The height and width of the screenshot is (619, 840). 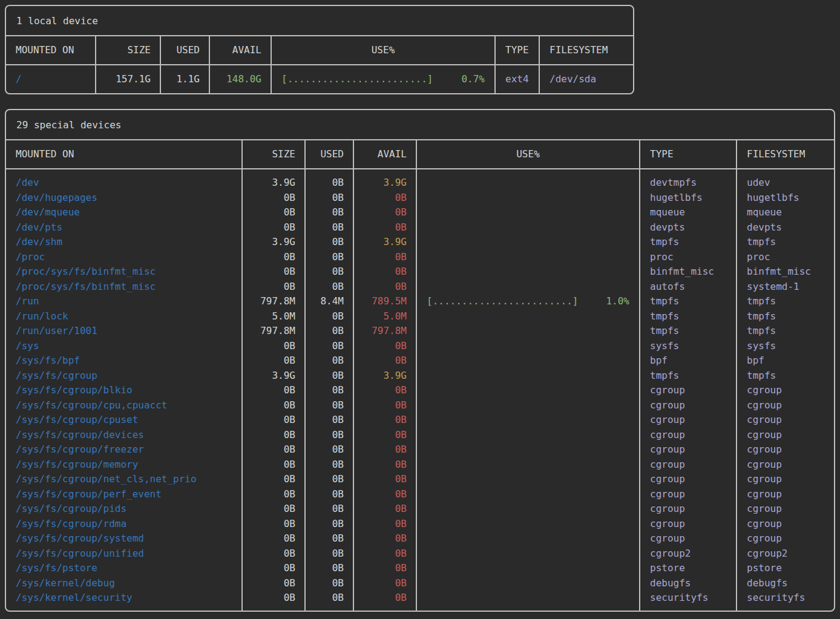 I want to click on type-cell: tmpfs, so click(x=688, y=242).